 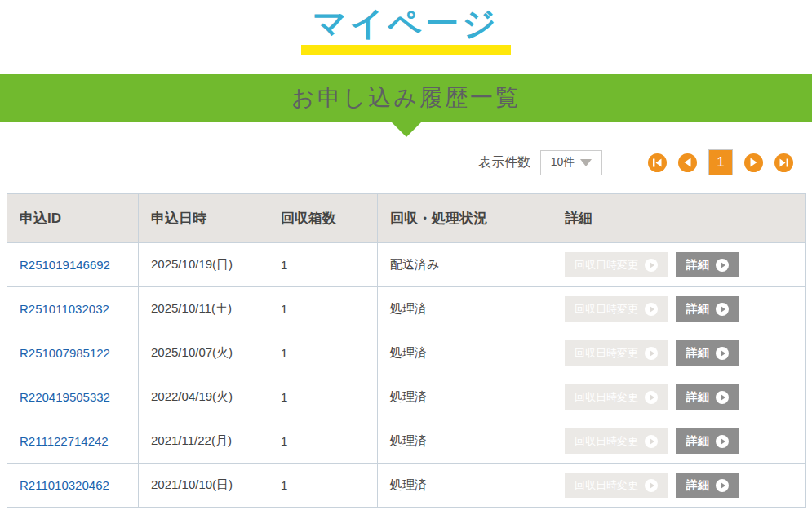 I want to click on table-row: R251007985122 2025/10/07(火) 1 処理済 回収日時変更…, so click(x=406, y=353).